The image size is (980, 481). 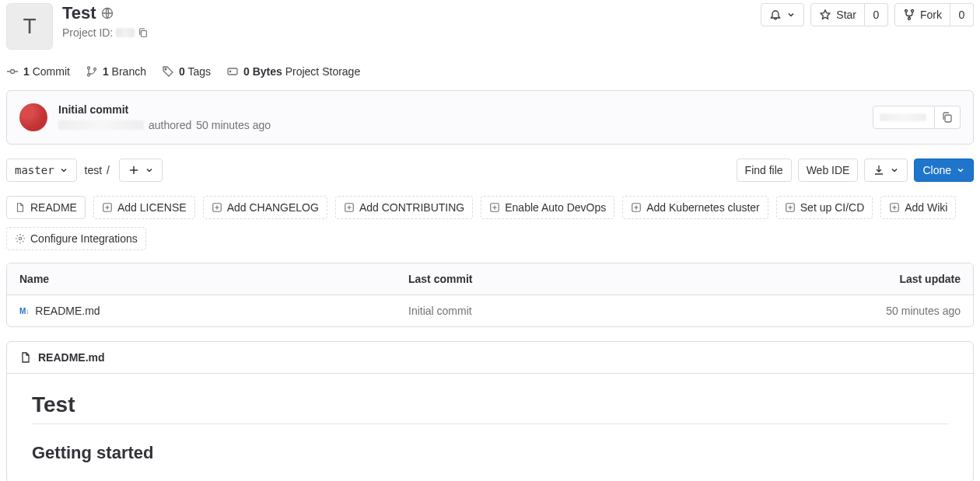 What do you see at coordinates (273, 207) in the screenshot?
I see `add-changelog-label: Add CHANGELOG` at bounding box center [273, 207].